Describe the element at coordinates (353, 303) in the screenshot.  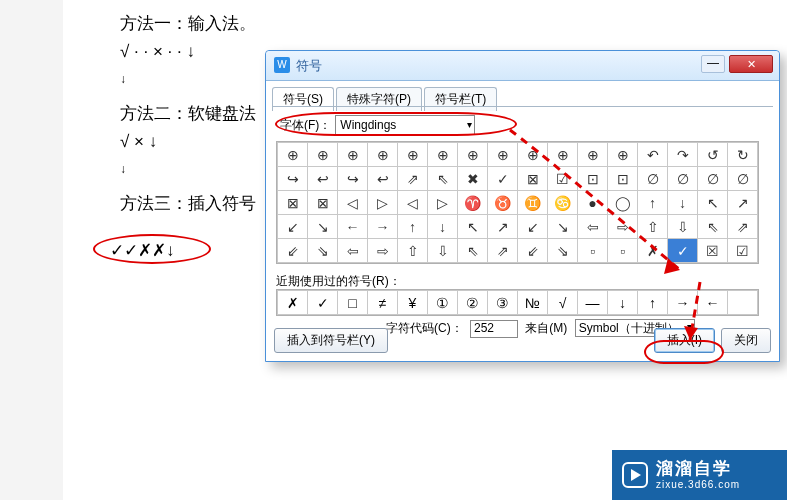
I see `recent-symbol-cell: □` at that location.